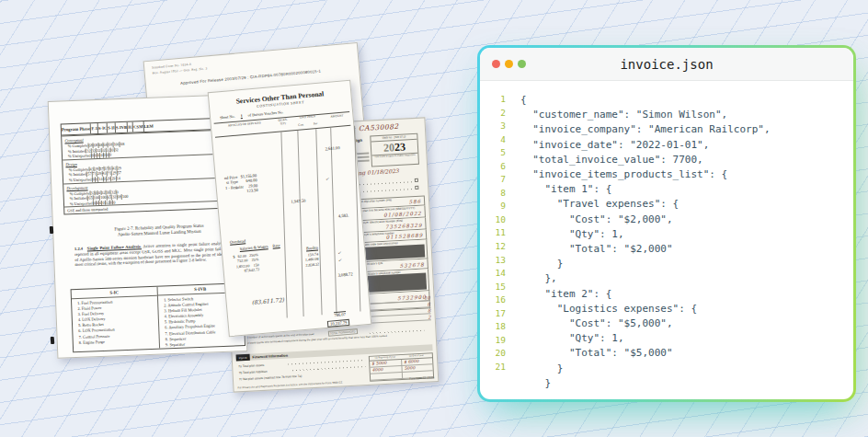  What do you see at coordinates (667, 64) in the screenshot?
I see `title-bar: invoice.json` at bounding box center [667, 64].